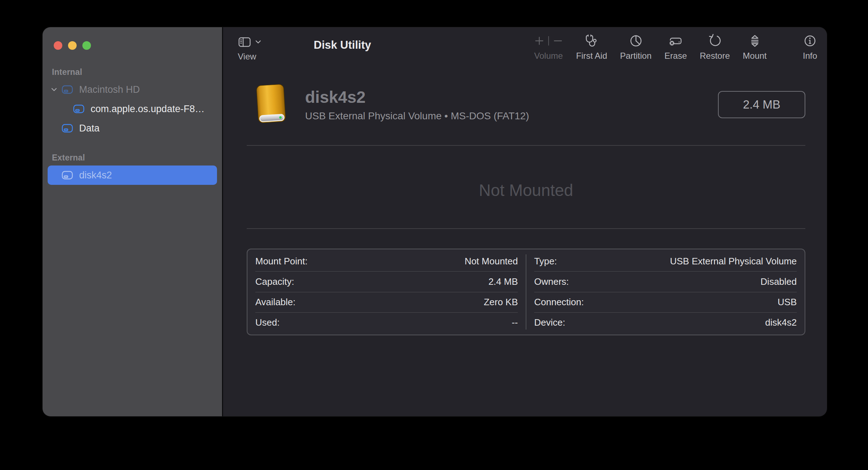 The height and width of the screenshot is (470, 868). What do you see at coordinates (778, 282) in the screenshot?
I see `row-value: Disabled` at bounding box center [778, 282].